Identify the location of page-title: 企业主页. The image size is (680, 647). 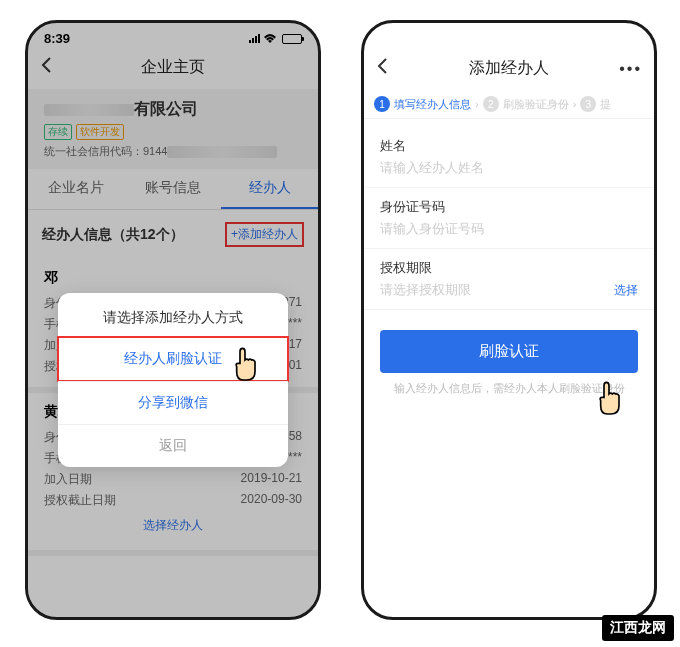
(173, 68).